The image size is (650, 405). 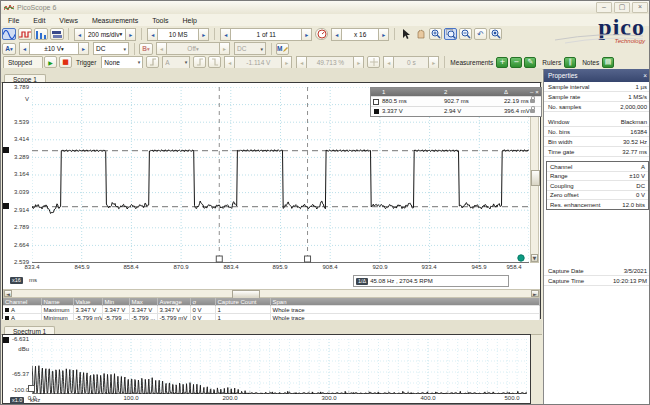 I want to click on range-a-prev-icon: ◂, so click(x=24, y=48).